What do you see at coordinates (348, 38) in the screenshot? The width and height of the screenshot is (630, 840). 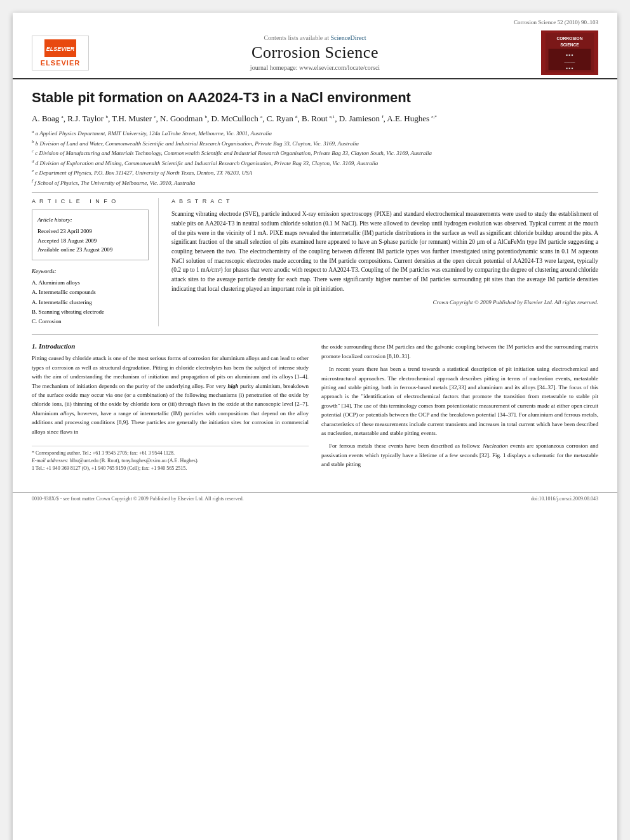 I see `sciencedirect-link: ScienceDirect` at bounding box center [348, 38].